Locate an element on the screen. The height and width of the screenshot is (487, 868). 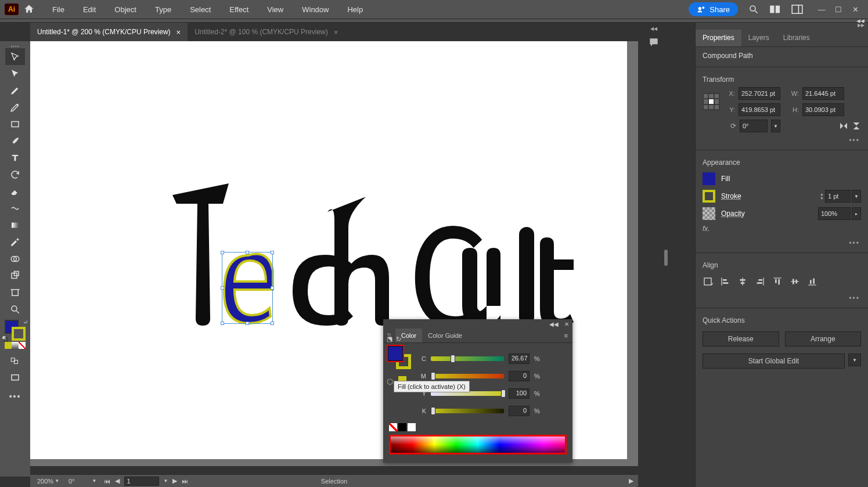
color-mode-solid is located at coordinates (8, 345).